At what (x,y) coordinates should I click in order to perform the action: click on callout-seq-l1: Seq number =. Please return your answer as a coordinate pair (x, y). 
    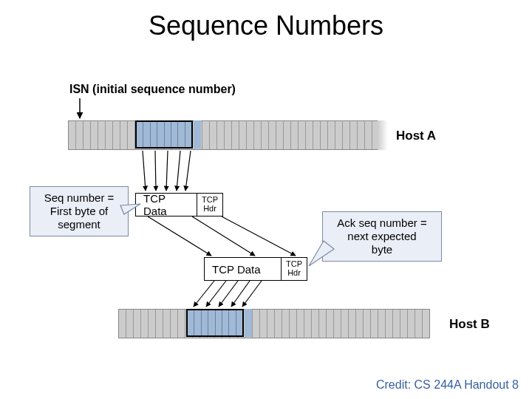
    Looking at the image, I should click on (79, 198).